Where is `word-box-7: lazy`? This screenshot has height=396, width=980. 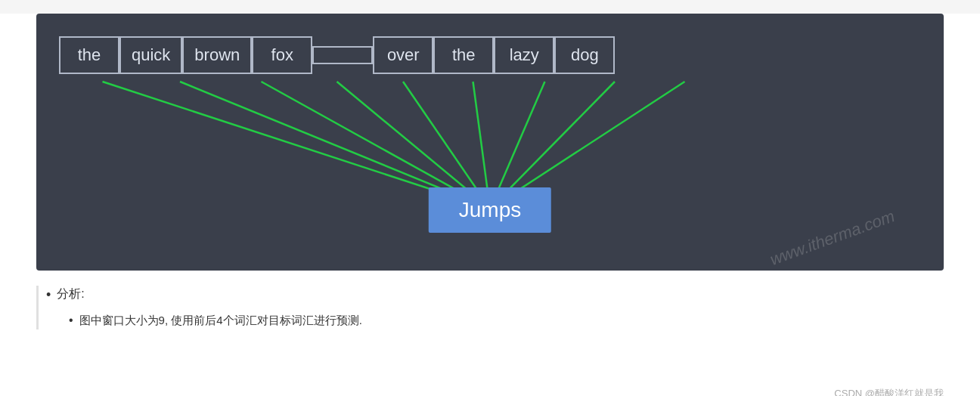
word-box-7: lazy is located at coordinates (524, 55).